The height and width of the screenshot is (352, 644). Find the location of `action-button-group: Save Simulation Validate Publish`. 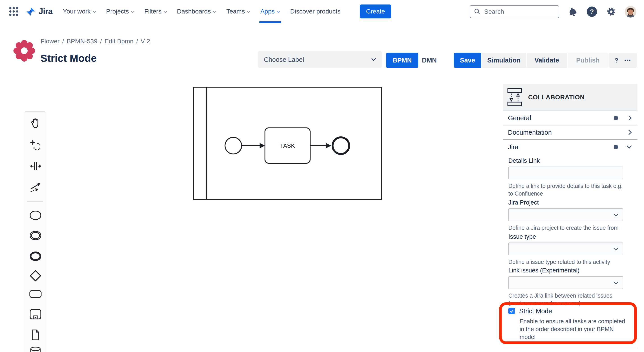

action-button-group: Save Simulation Validate Publish is located at coordinates (531, 60).